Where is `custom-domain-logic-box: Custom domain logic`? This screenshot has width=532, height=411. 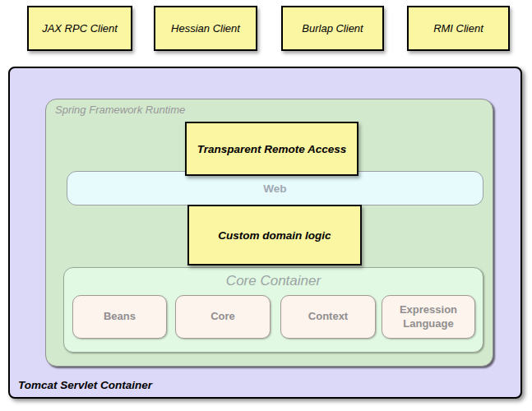
custom-domain-logic-box: Custom domain logic is located at coordinates (275, 235).